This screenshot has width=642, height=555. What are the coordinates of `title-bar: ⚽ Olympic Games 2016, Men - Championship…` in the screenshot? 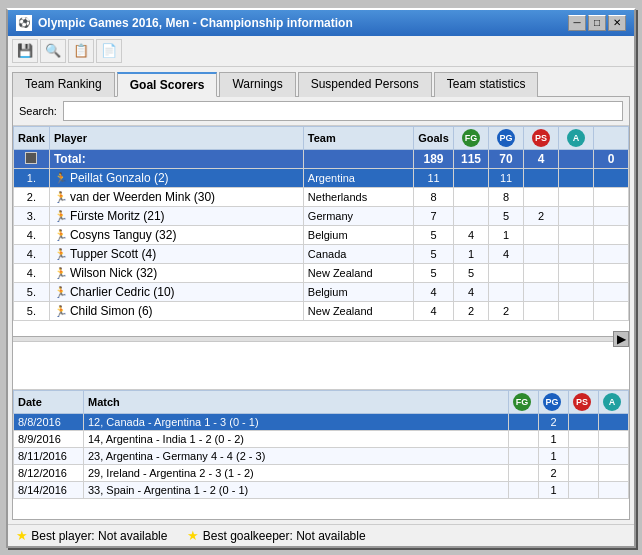 It's located at (321, 23).